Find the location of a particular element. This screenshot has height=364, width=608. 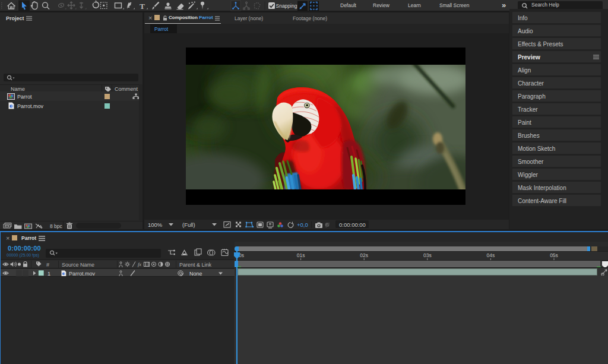

svg-text: T is located at coordinates (142, 6).